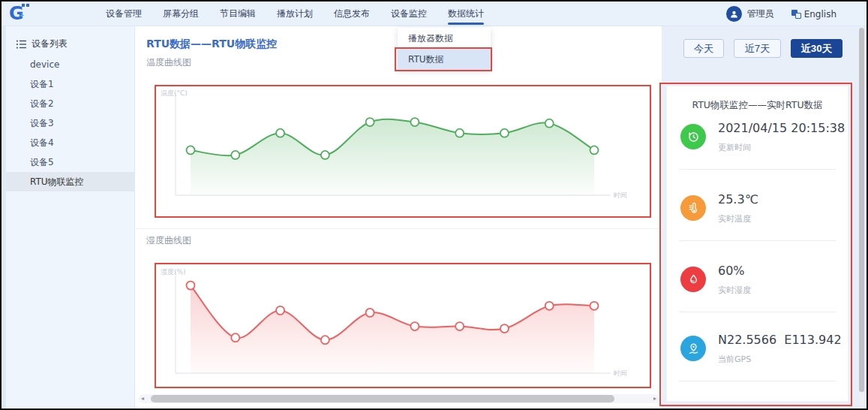 The width and height of the screenshot is (868, 410). What do you see at coordinates (782, 128) in the screenshot?
I see `update-time-value: 2021/04/15 20:15:38` at bounding box center [782, 128].